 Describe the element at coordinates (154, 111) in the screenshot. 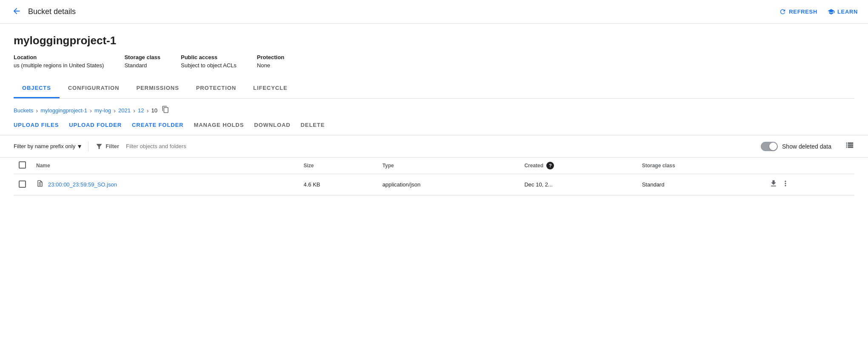

I see `breadcrumb-10: 10` at that location.